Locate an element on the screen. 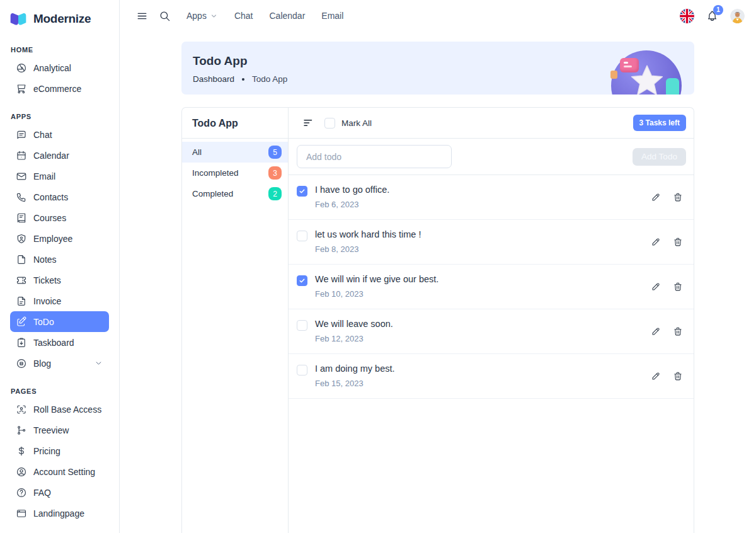  todo-item-text: We will leave soon.Feb 12, 2023 is located at coordinates (354, 336).